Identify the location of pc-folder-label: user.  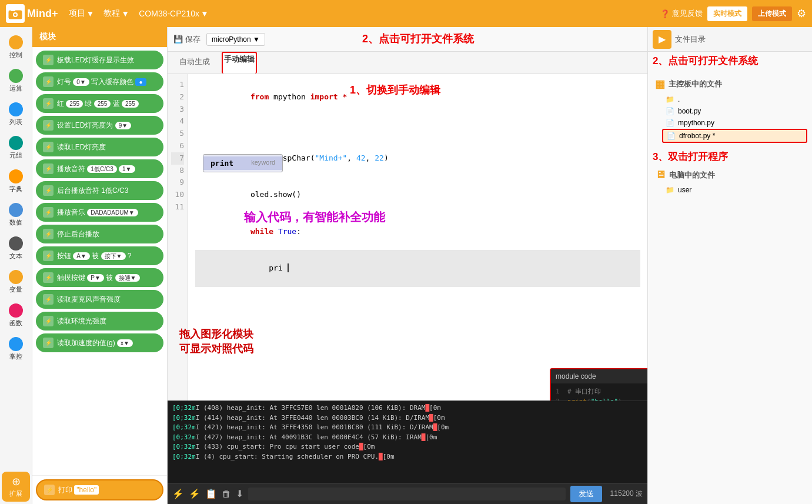
(684, 190).